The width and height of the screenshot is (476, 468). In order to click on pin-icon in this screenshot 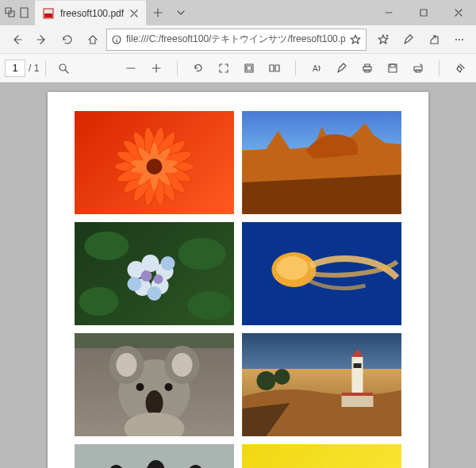, I will do `click(460, 68)`.